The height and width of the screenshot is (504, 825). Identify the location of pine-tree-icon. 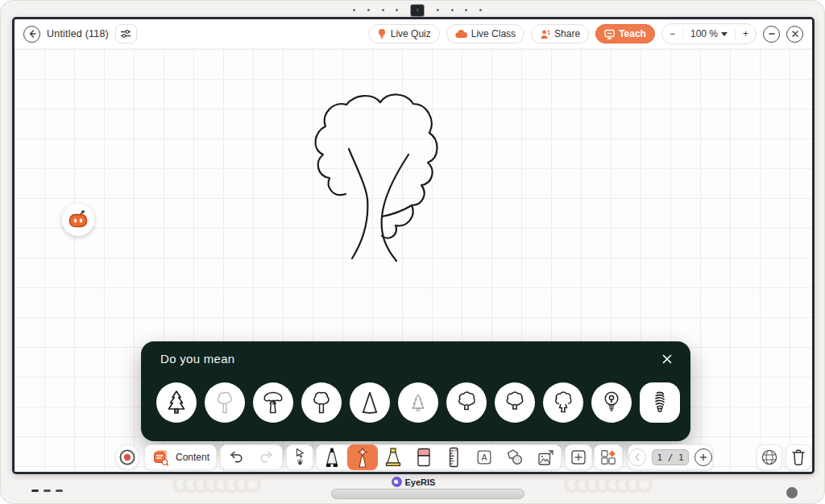
(176, 403).